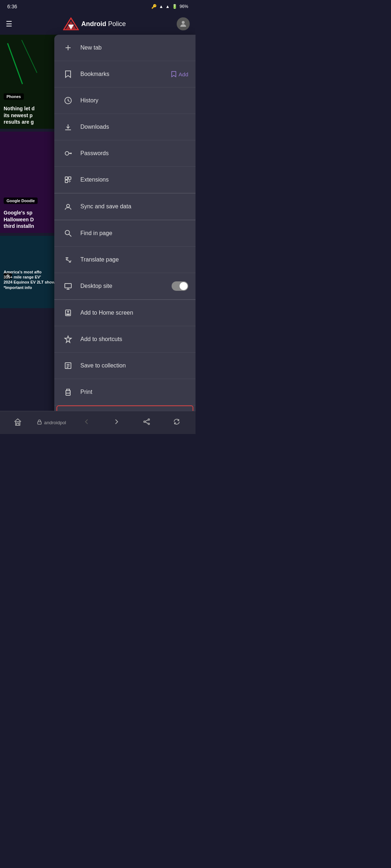  Describe the element at coordinates (68, 286) in the screenshot. I see `desktop-icon` at that location.